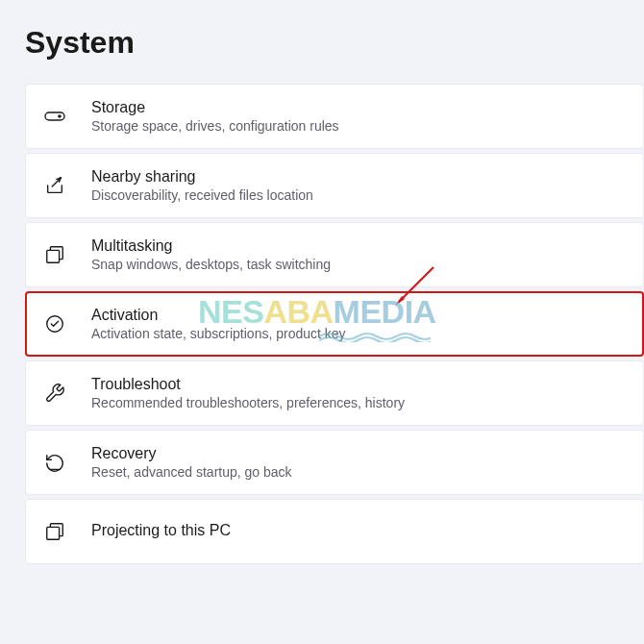 The image size is (644, 644). What do you see at coordinates (219, 315) in the screenshot?
I see `card-title: Activation` at bounding box center [219, 315].